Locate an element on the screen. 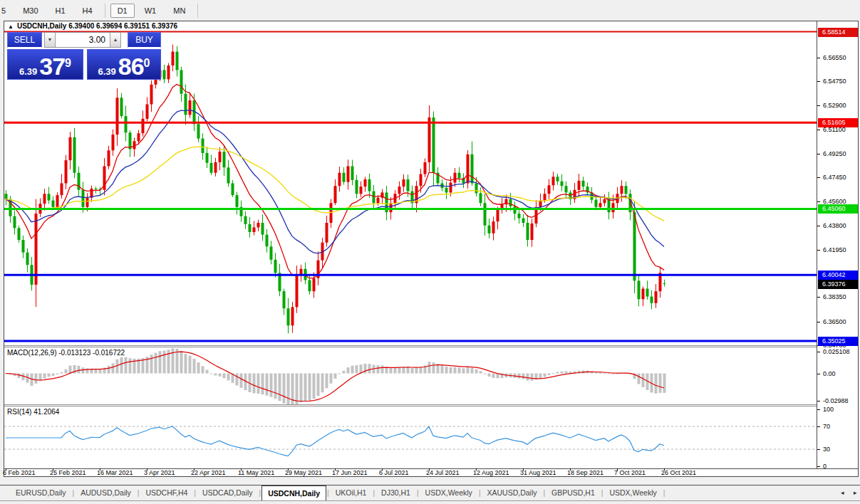 The width and height of the screenshot is (860, 504). timeframe-button-h4: H4 is located at coordinates (88, 11).